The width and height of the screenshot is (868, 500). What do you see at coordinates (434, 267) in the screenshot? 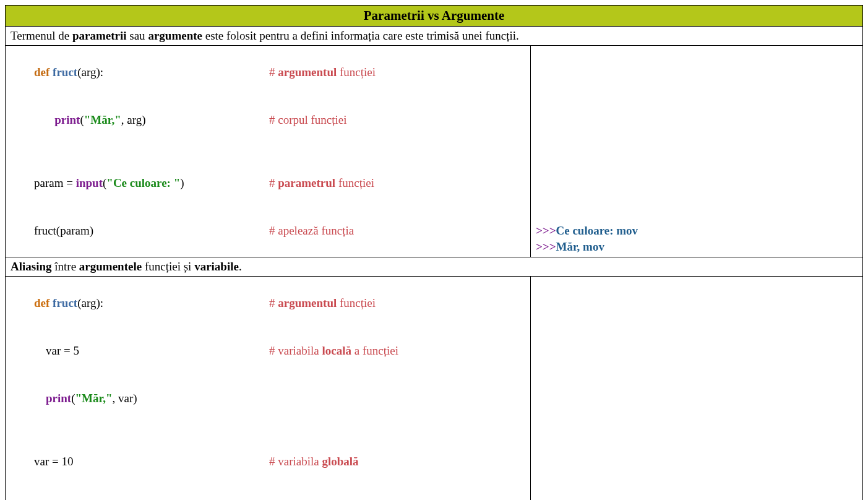
I see `aliasing-row: Aliasing între argumentele funcției și v…` at bounding box center [434, 267].